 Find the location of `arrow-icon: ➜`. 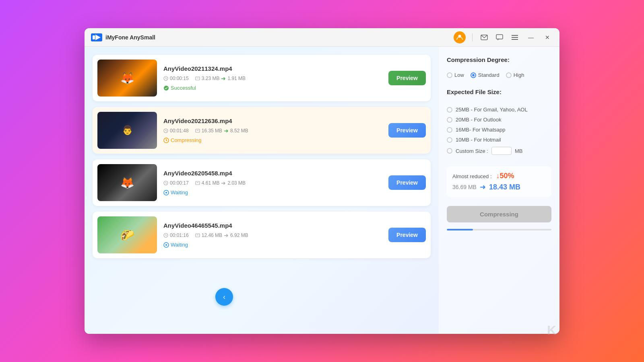

arrow-icon: ➜ is located at coordinates (483, 187).